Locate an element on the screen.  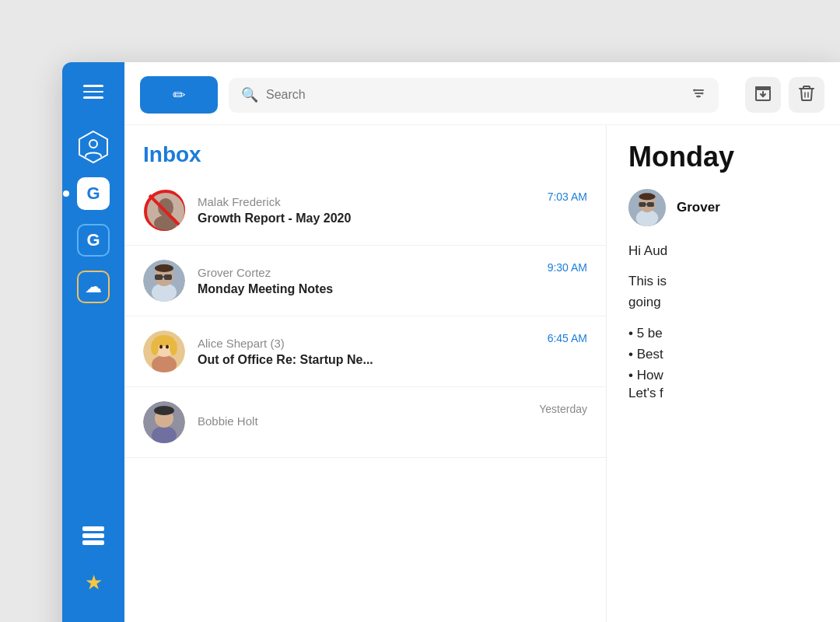
email-item-alice: Alice Shepart (3) Out of Office Re: Star… is located at coordinates (366, 351).